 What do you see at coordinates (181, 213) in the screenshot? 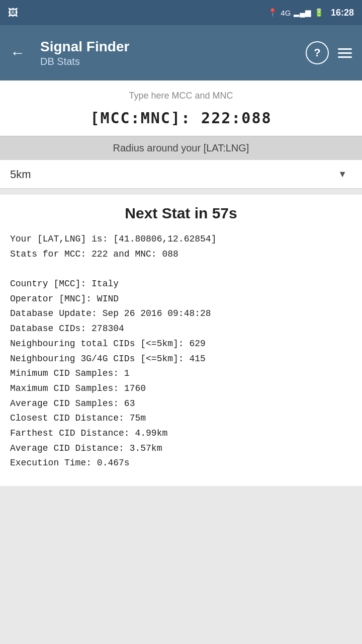
I see `next-stat-title: Next Stat in 57s` at bounding box center [181, 213].